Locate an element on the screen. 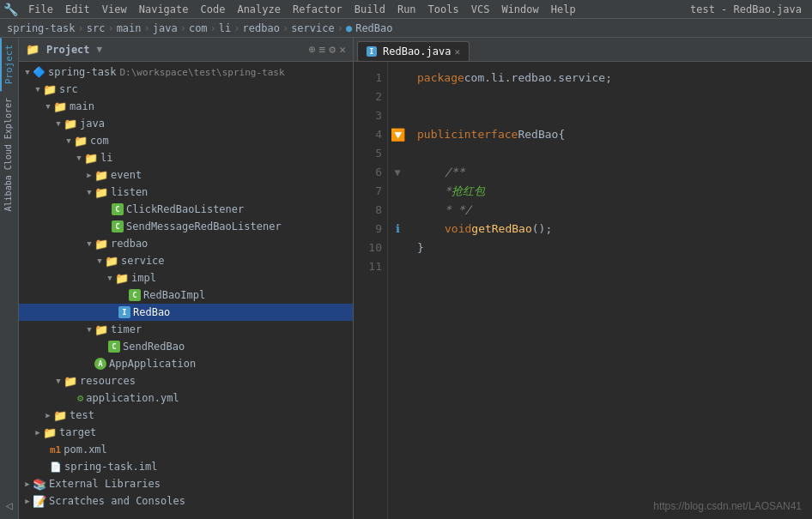 This screenshot has width=812, height=519. menu-tools: Tools is located at coordinates (444, 9).